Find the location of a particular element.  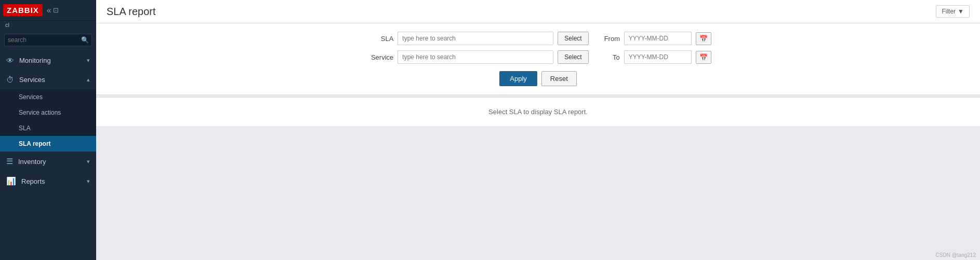

reports-icon: 📊 is located at coordinates (11, 181).